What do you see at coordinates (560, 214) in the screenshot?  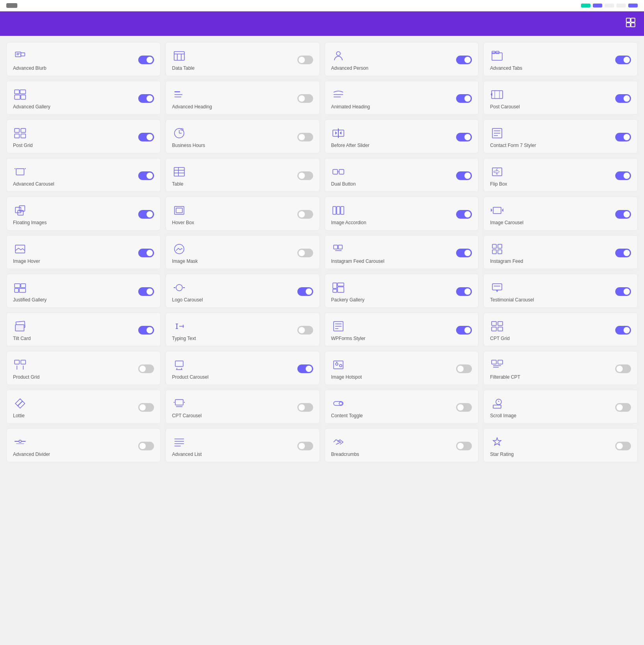 I see `module-card-image-carousel: Image Carousel` at bounding box center [560, 214].